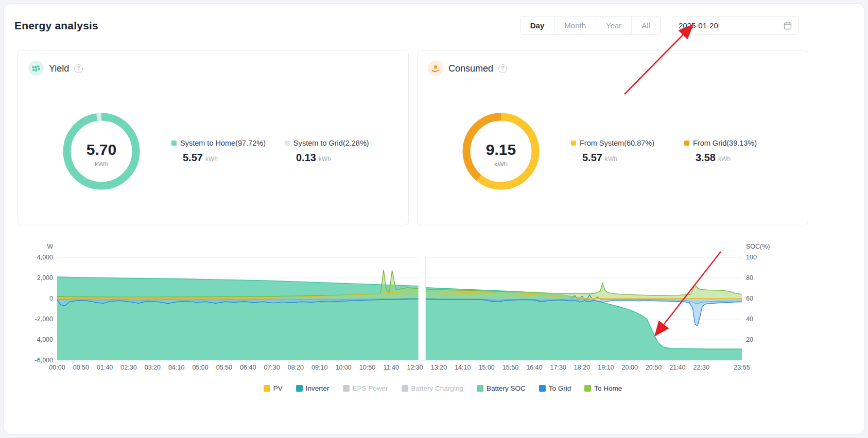 Image resolution: width=868 pixels, height=438 pixels. What do you see at coordinates (705, 157) in the screenshot?
I see `kpi-value: 3.58` at bounding box center [705, 157].